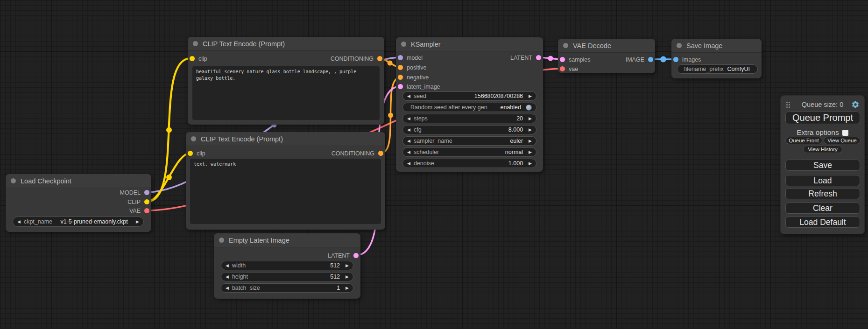 Image resolution: width=868 pixels, height=329 pixels. What do you see at coordinates (515, 130) in the screenshot?
I see `widget-value: 8.000` at bounding box center [515, 130].